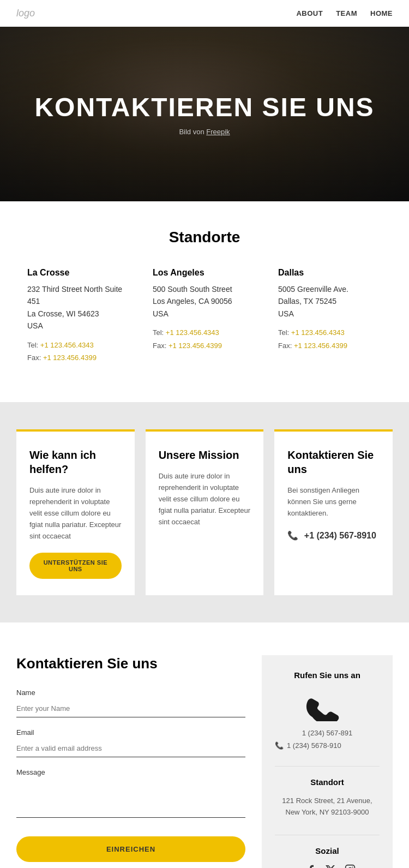  What do you see at coordinates (310, 13) in the screenshot?
I see `nav-about: ABOUT` at bounding box center [310, 13].